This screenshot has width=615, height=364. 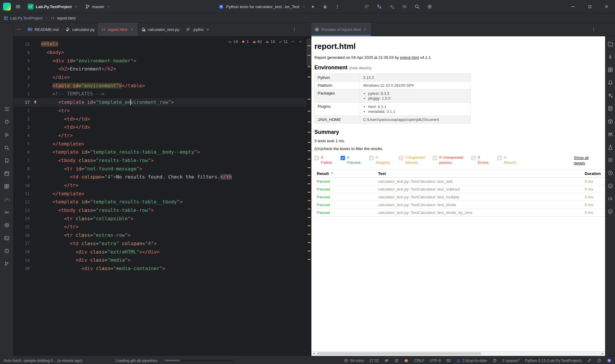 I want to click on record-icon, so click(x=610, y=160).